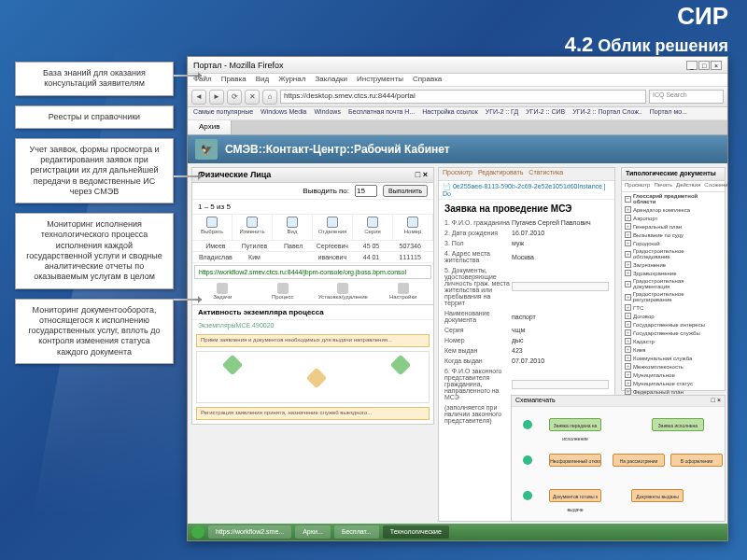  I want to click on browser-menu: ФайлПравкаВидЖурналЗакладкиИнструментыСп…, so click(458, 80).